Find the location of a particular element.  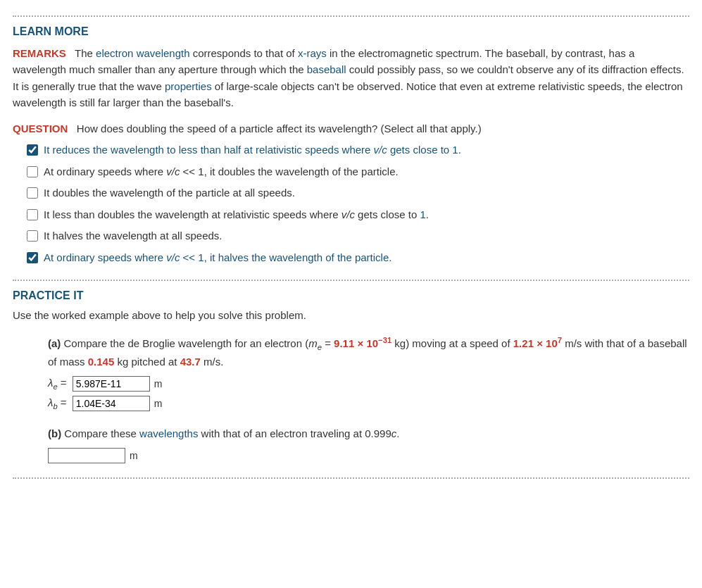

question-block: QUESTION How does doubling the speed of … is located at coordinates (351, 128).